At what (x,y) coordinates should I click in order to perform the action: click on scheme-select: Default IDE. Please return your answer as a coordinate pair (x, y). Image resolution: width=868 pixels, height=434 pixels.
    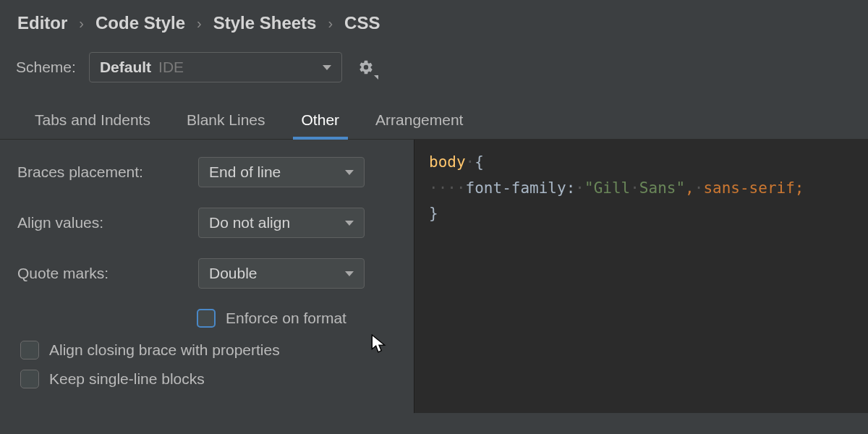
    Looking at the image, I should click on (216, 67).